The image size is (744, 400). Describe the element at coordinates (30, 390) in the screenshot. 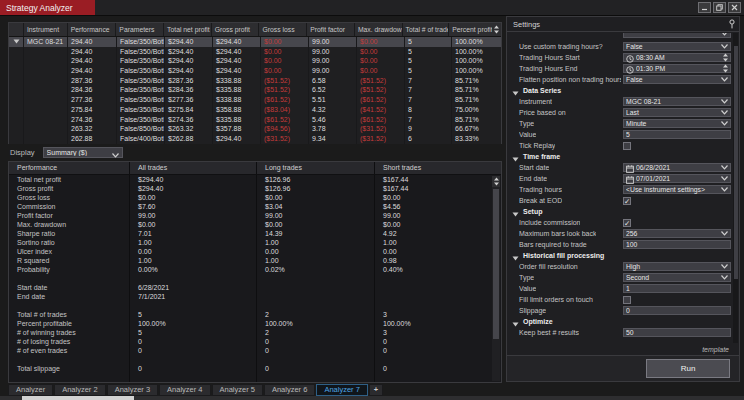

I see `tab-analyzer: Analyzer` at that location.